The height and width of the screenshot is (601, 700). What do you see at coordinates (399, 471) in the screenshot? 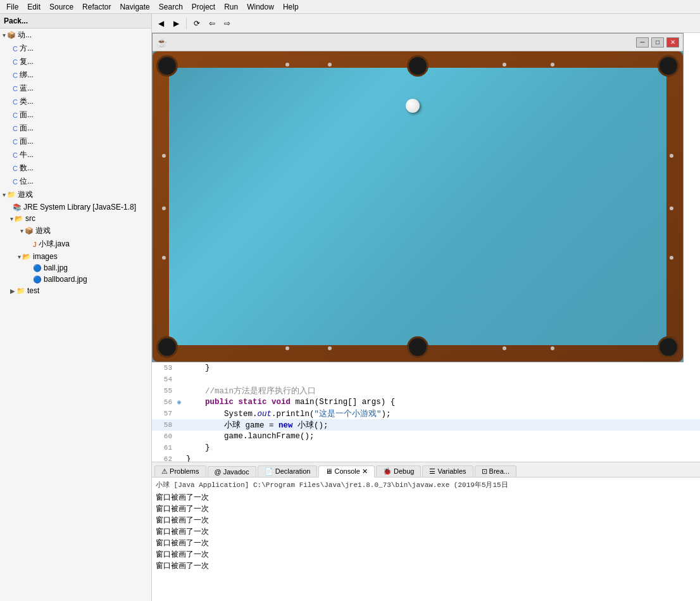
I see `tab-debug: 🐞 Debug` at bounding box center [399, 471].